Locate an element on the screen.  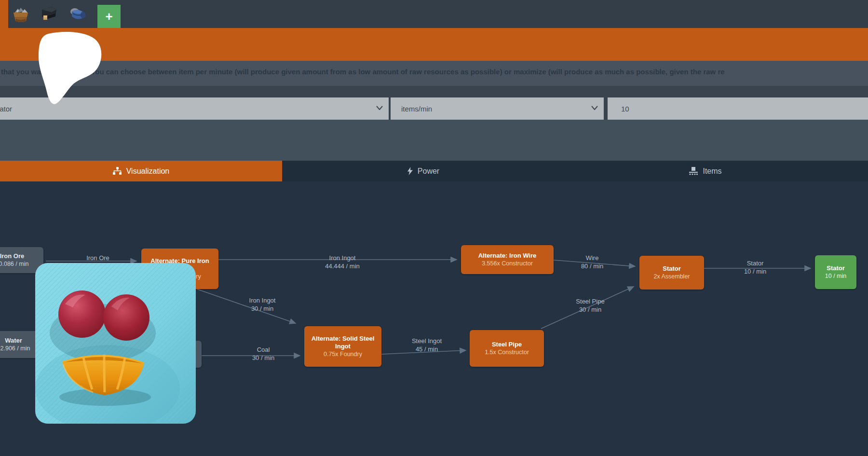
edge-label-steel-pipe: Steel Pipe30 / min is located at coordinates (590, 305).